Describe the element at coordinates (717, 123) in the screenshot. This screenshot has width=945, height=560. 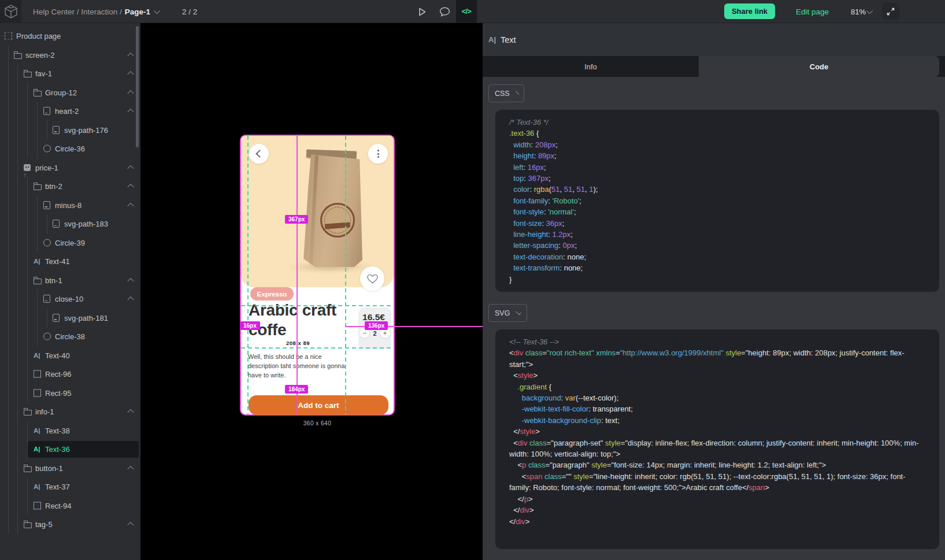
I see `code-line: /* Text-36 */` at that location.